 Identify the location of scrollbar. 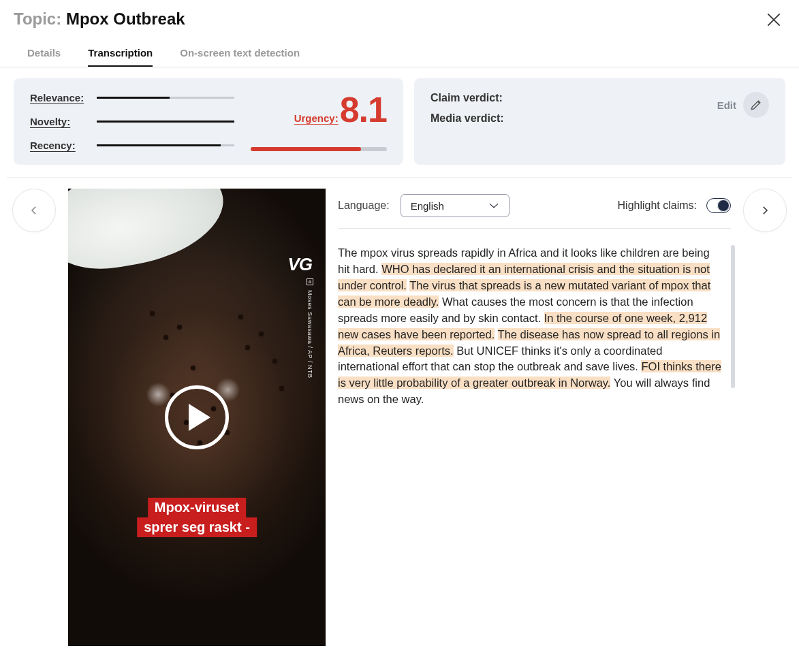
(733, 317).